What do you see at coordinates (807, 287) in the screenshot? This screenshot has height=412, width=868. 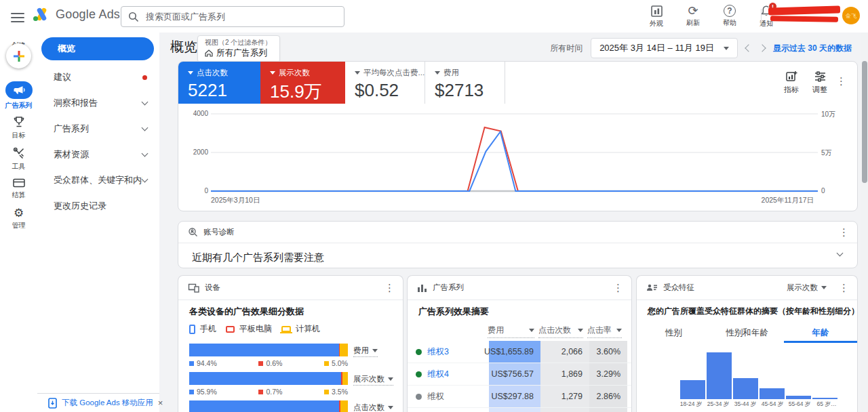 I see `demographics-metric-select: 展示次数` at bounding box center [807, 287].